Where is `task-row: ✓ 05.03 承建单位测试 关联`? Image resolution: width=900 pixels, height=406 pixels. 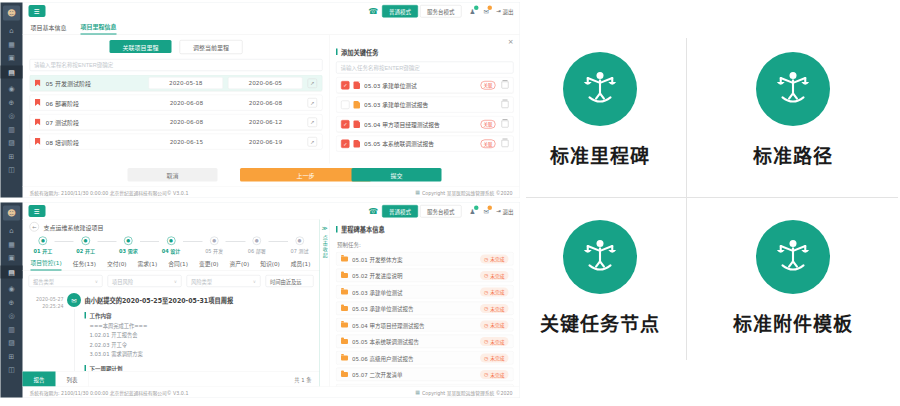
task-row: ✓ 05.03 承建单位测试 关联 is located at coordinates (425, 85).